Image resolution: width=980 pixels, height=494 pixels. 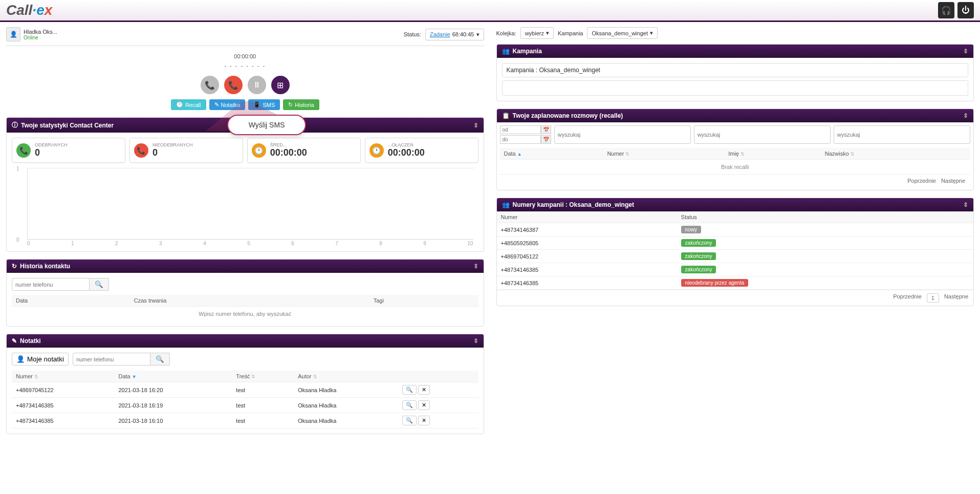 What do you see at coordinates (735, 243) in the screenshot?
I see `table-row: +48505925805 zakończony` at bounding box center [735, 243].